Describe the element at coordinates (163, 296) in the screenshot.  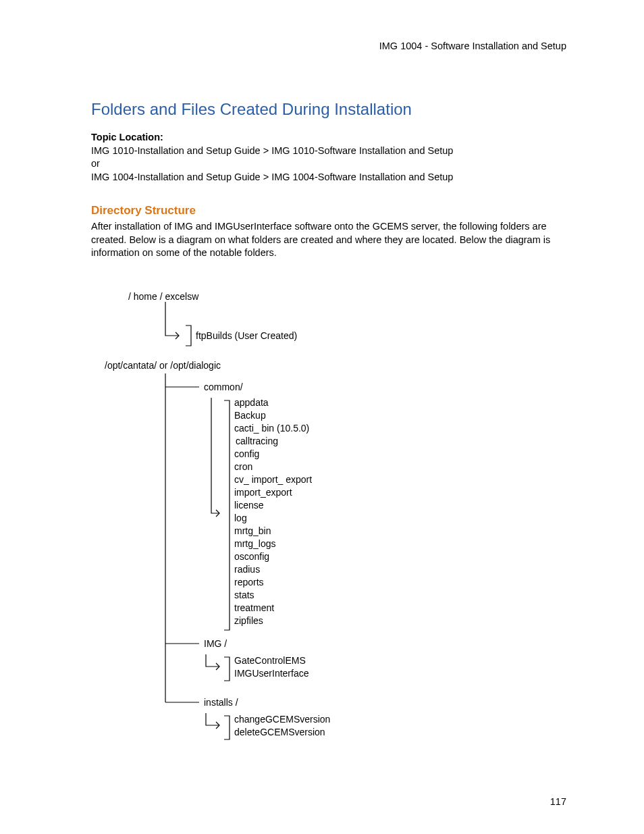
I see `tree-root-home: / home / excelsw` at that location.